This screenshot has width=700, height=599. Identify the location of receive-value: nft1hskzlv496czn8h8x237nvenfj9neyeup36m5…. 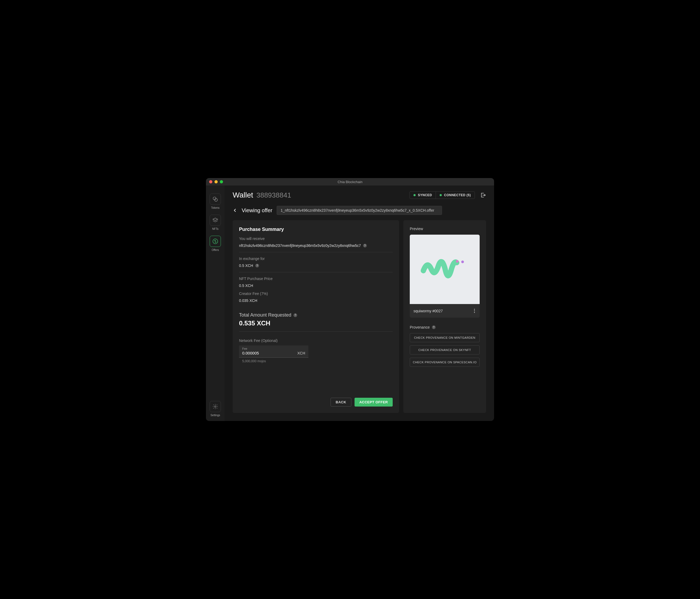
(300, 245).